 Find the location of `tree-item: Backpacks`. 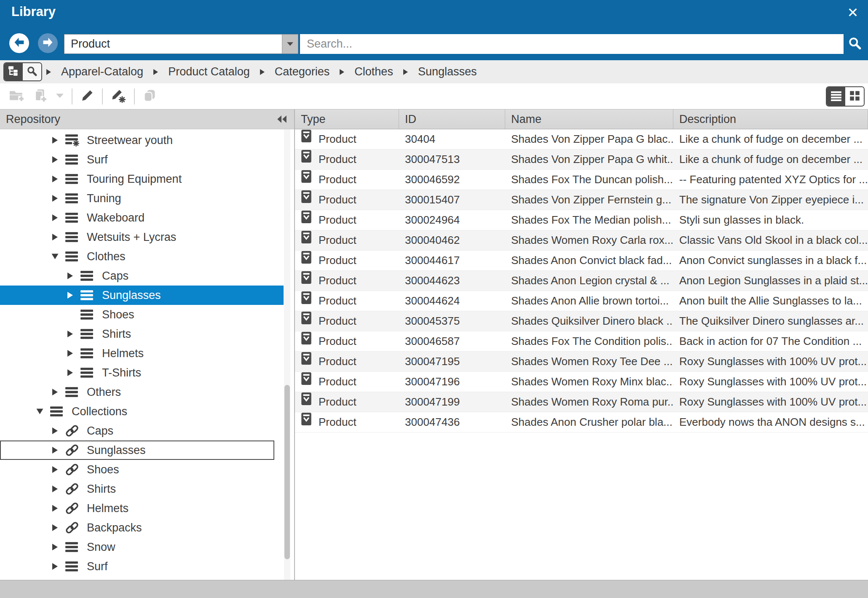

tree-item: Backpacks is located at coordinates (142, 528).